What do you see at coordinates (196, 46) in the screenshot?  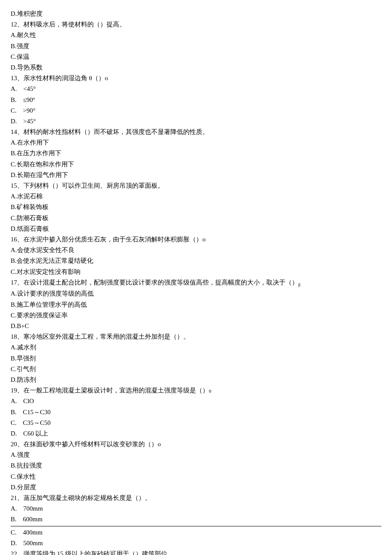 I see `text-line: B.强度` at bounding box center [196, 46].